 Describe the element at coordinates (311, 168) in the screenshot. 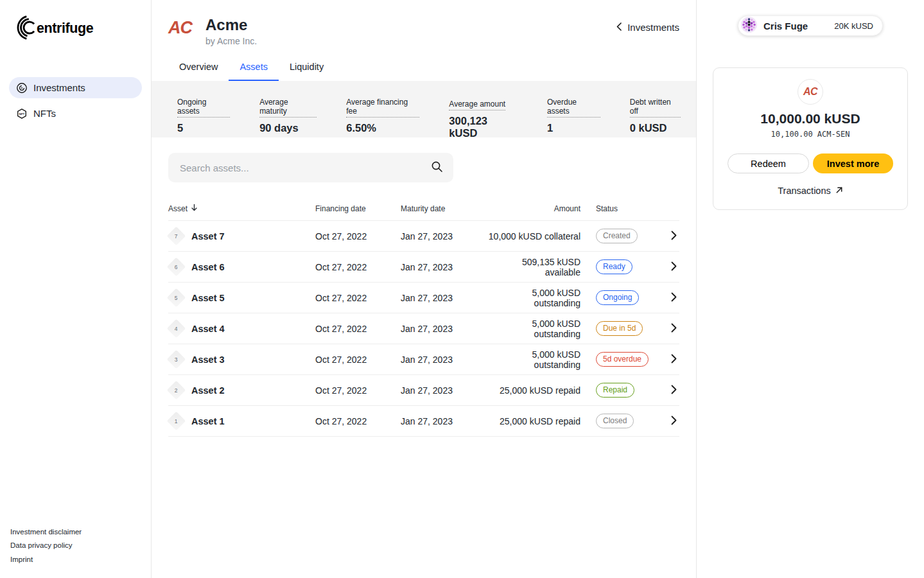

I see `search-box` at that location.